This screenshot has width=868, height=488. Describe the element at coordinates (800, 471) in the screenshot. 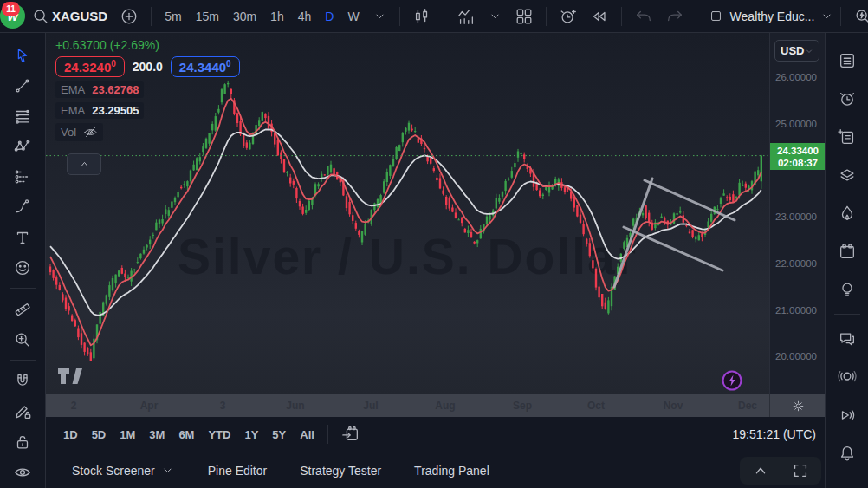

I see `fullscreen-button` at that location.